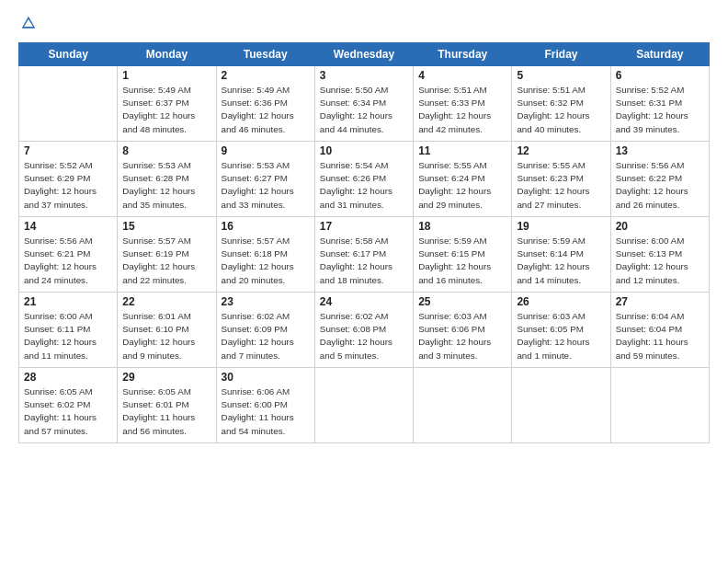  I want to click on day-number: 5, so click(561, 75).